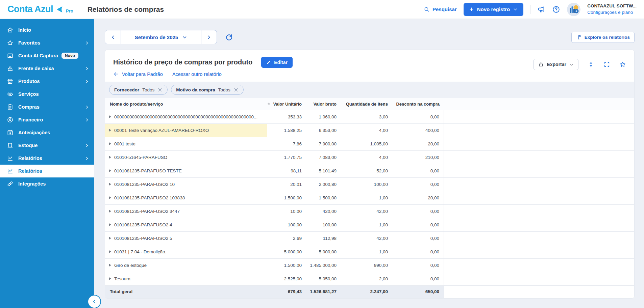  What do you see at coordinates (324, 104) in the screenshot?
I see `column-header-gross-value: Valor bruto` at bounding box center [324, 104].